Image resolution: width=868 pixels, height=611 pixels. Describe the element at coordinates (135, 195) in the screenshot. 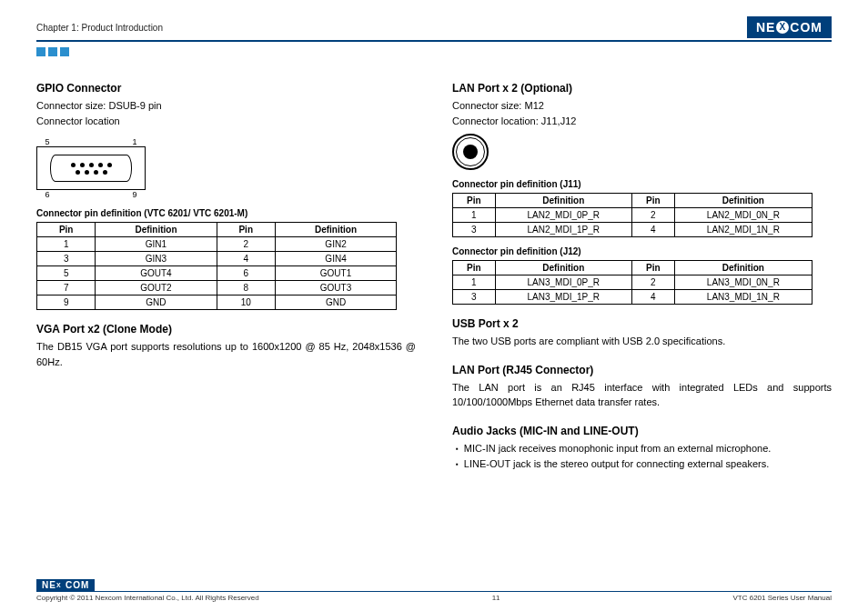

I see `dsub-pin-9: 9` at that location.